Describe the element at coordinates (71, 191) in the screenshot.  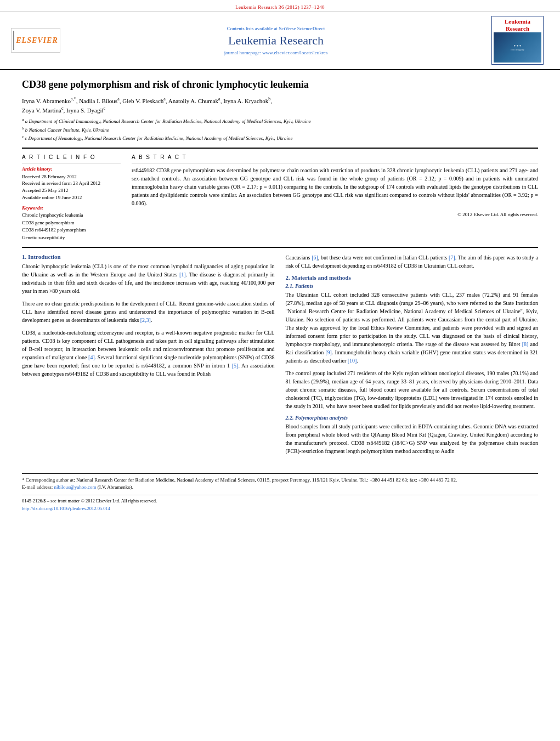
I see `accepted-date: Accepted 25 May 2012` at that location.